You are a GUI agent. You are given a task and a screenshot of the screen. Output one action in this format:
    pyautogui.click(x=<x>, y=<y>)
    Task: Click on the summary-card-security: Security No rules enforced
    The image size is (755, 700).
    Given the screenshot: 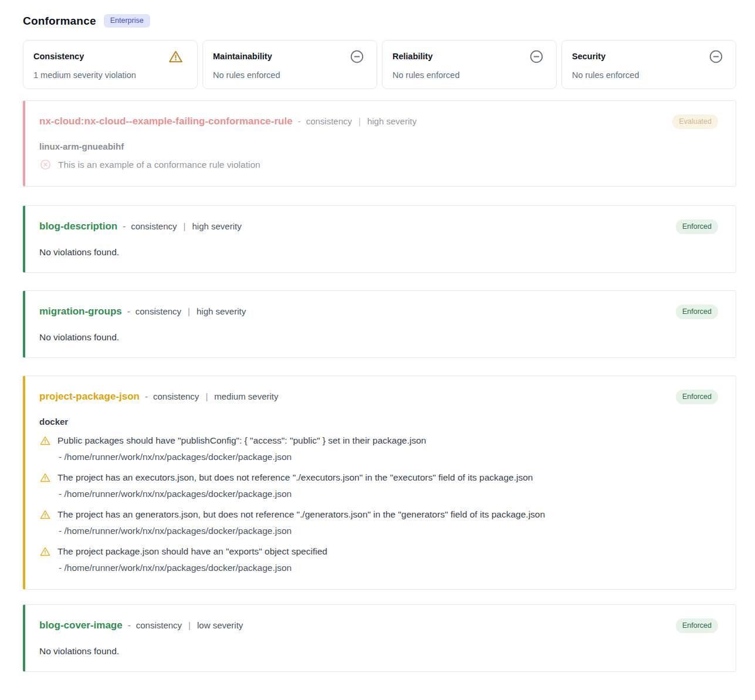 What is the action you would take?
    pyautogui.click(x=649, y=65)
    